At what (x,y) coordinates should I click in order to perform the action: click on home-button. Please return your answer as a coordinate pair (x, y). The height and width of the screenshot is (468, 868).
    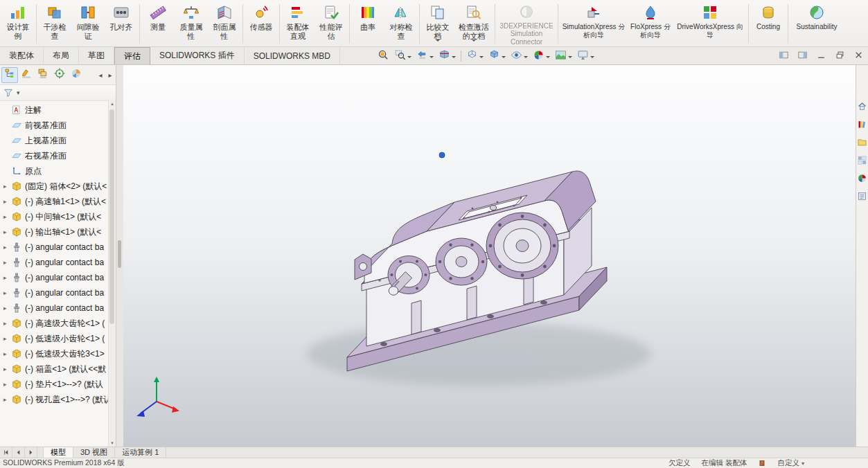
    Looking at the image, I should click on (862, 107).